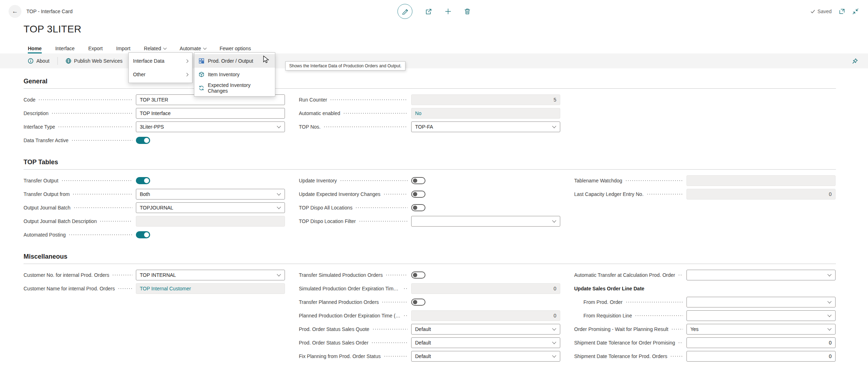  Describe the element at coordinates (340, 356) in the screenshot. I see `field-fix-planning-label: Fix Planning from Prod. Order Status` at that location.